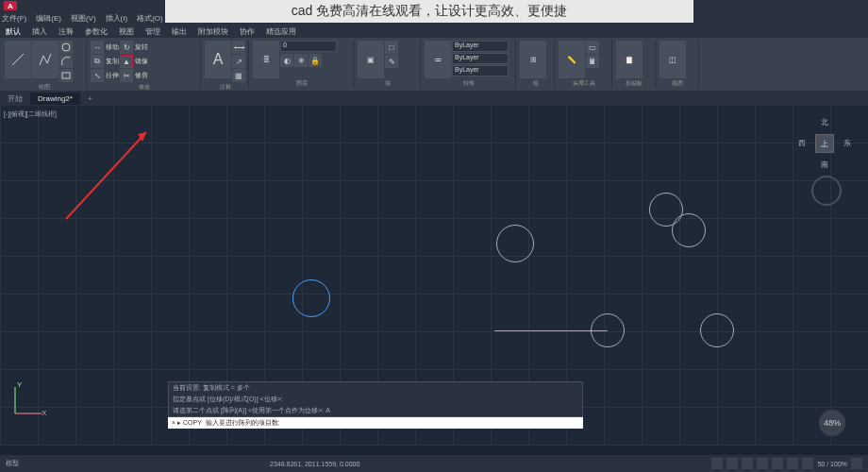  What do you see at coordinates (66, 47) in the screenshot?
I see `circle-button` at bounding box center [66, 47].